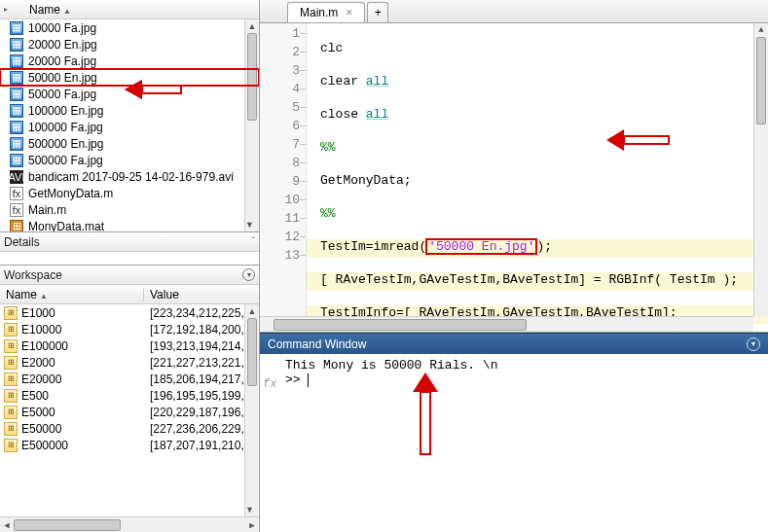 The image size is (768, 532). Describe the element at coordinates (62, 94) in the screenshot. I see `file-label: 50000 Fa.jpg` at that location.